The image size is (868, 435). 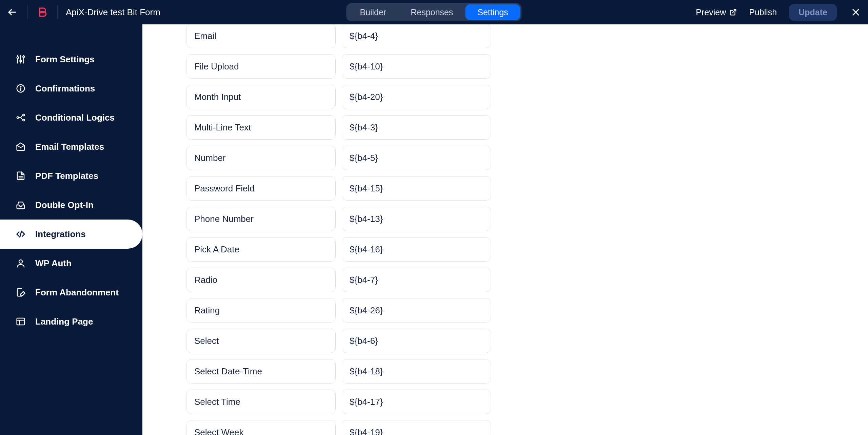 What do you see at coordinates (60, 234) in the screenshot?
I see `sidebar-item-label: Integrations` at bounding box center [60, 234].